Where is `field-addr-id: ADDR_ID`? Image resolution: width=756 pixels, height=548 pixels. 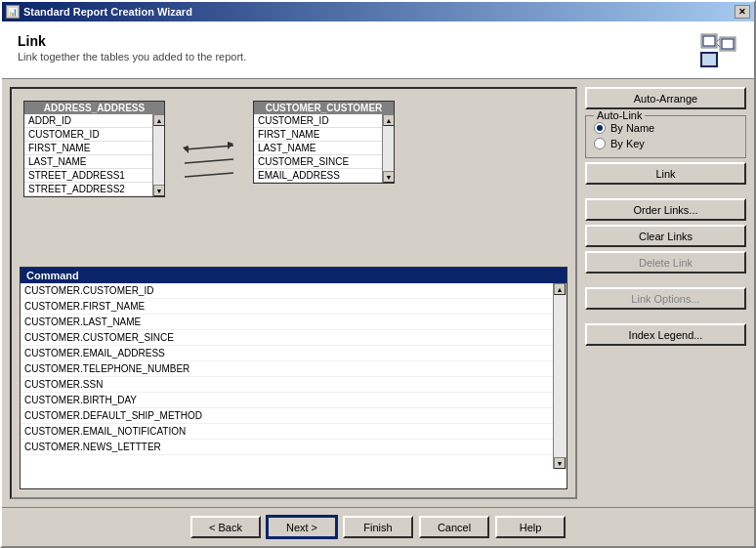 field-addr-id: ADDR_ID is located at coordinates (88, 121).